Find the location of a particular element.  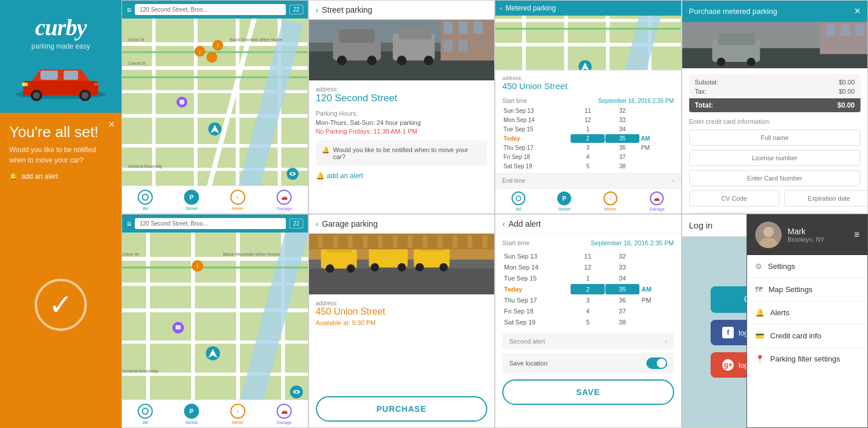

metered-back-arrow: ‹ is located at coordinates (501, 8).